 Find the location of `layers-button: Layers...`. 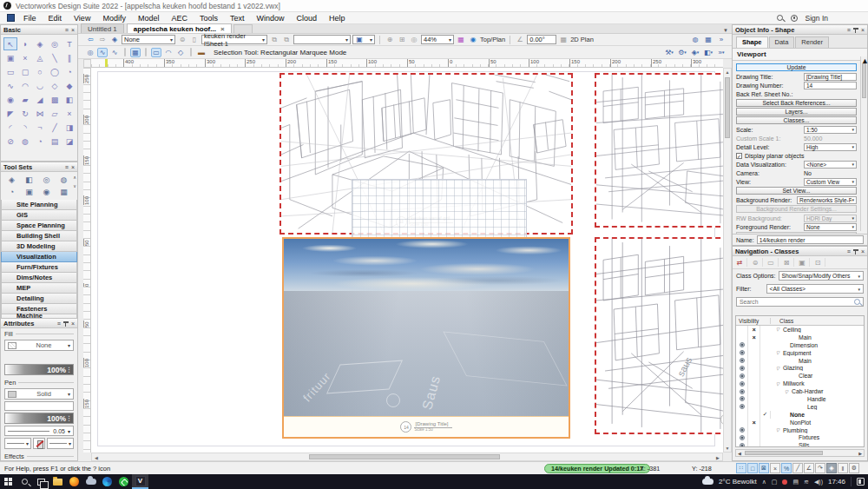

layers-button: Layers... is located at coordinates (797, 111).